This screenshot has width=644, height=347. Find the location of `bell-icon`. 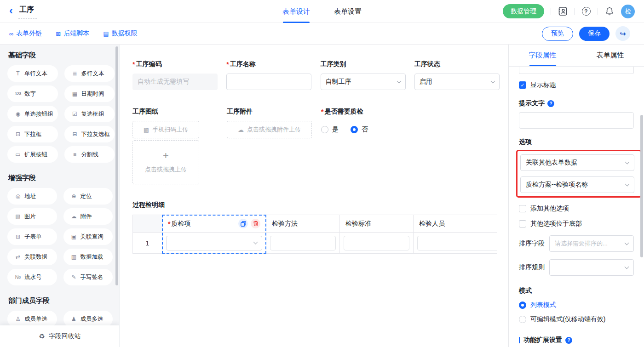

bell-icon is located at coordinates (610, 11).